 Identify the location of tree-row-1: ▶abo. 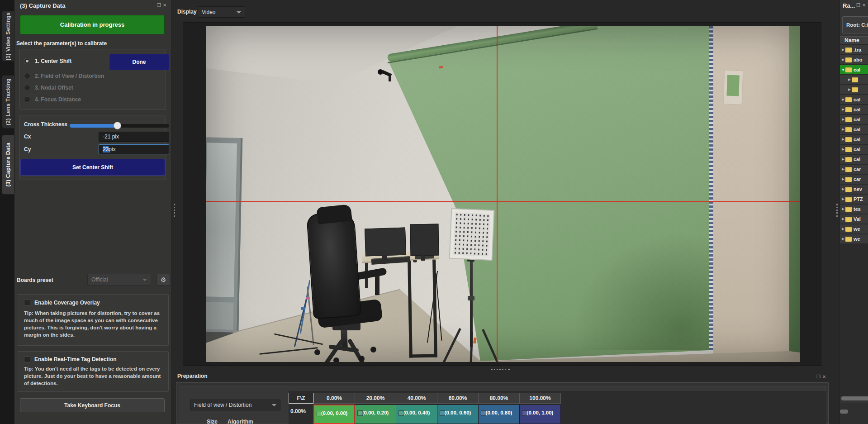
(854, 60).